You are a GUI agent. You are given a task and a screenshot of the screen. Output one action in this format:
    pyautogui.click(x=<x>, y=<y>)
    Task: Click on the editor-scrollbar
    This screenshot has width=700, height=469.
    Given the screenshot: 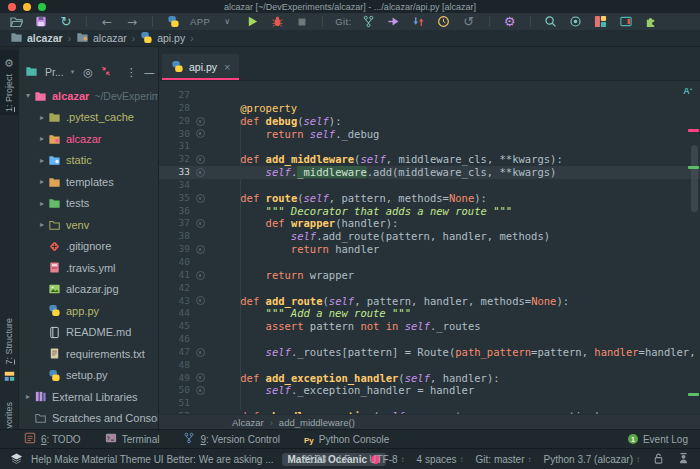 What is the action you would take?
    pyautogui.click(x=694, y=178)
    